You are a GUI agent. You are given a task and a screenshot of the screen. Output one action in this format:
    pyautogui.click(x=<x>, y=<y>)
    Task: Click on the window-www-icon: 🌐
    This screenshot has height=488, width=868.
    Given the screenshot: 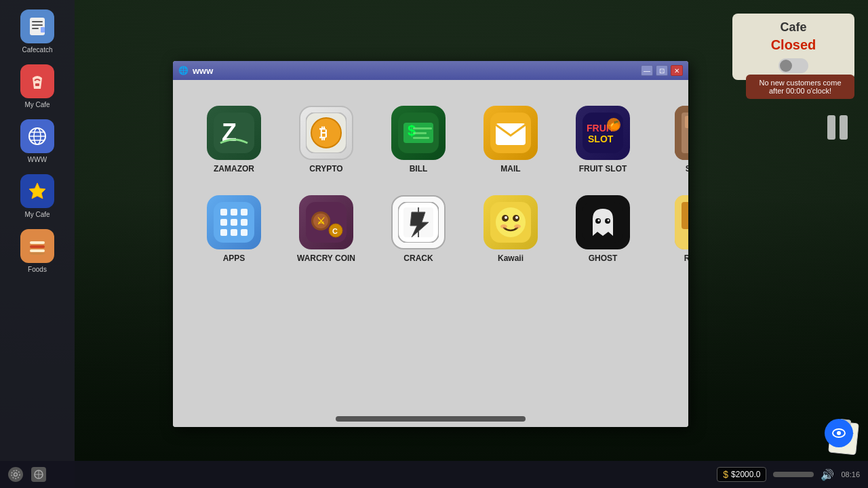 What is the action you would take?
    pyautogui.click(x=183, y=70)
    